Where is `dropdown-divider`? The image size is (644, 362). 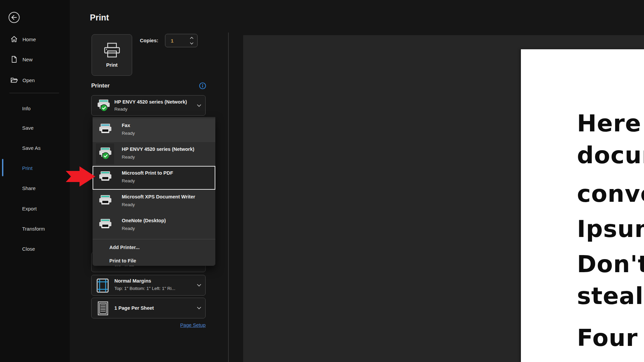 dropdown-divider is located at coordinates (154, 239).